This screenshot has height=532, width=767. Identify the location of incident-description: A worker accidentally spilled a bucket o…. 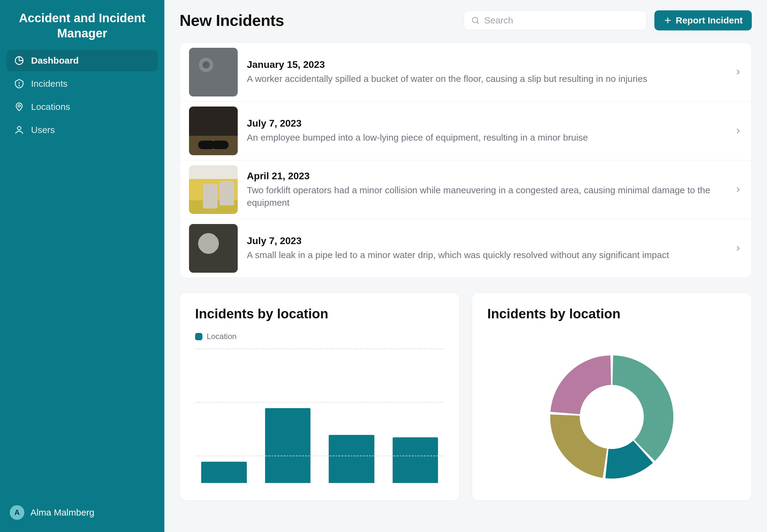
(486, 79).